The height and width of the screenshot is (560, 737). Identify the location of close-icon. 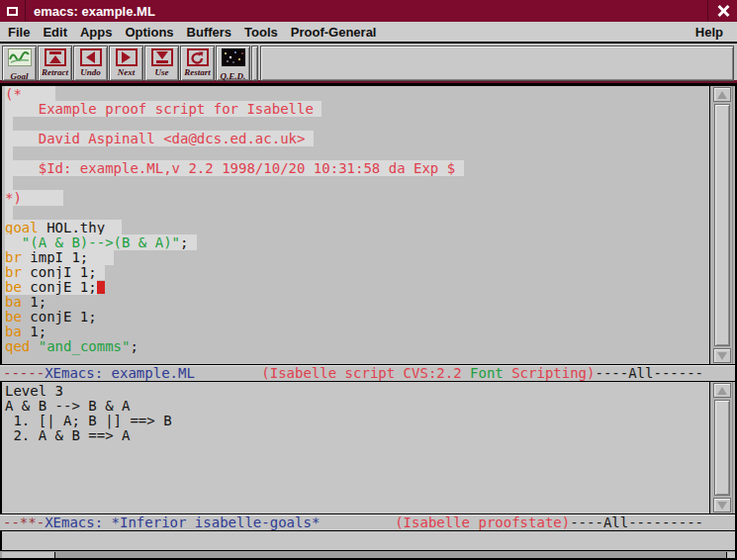
(723, 11).